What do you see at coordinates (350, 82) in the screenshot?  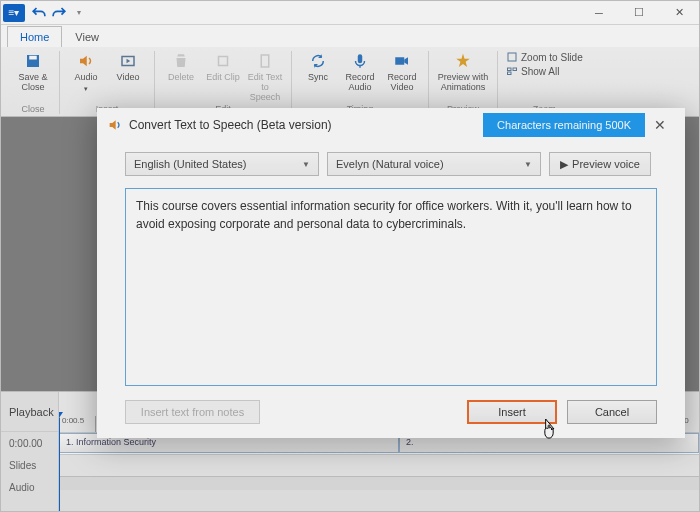 I see `ribbon: Save & Close Close Audio▾ Video Insert D…` at bounding box center [350, 82].